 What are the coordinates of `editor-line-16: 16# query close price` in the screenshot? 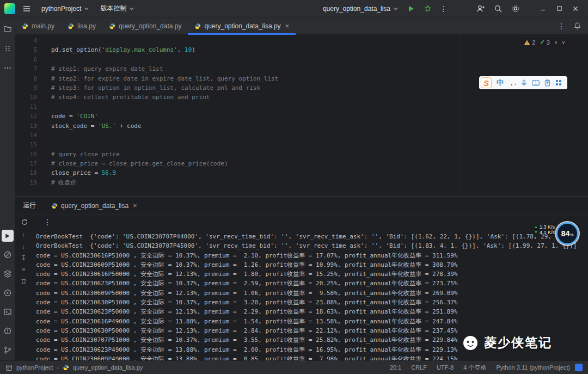 It's located at (302, 155).